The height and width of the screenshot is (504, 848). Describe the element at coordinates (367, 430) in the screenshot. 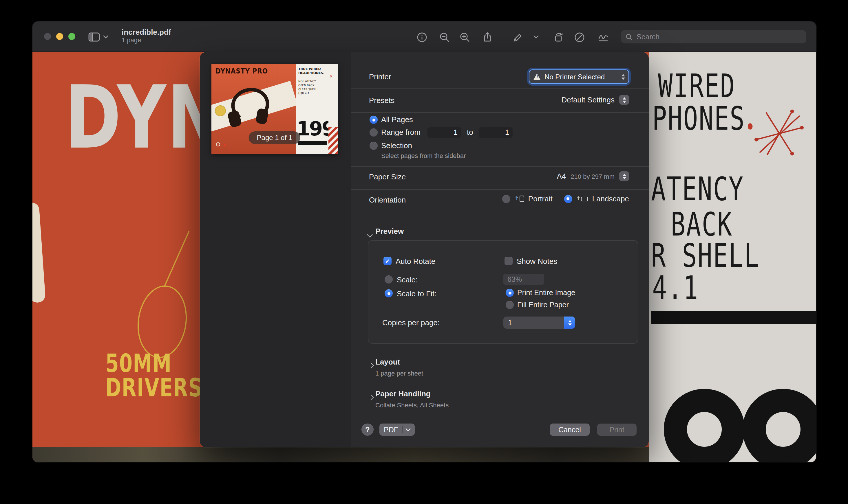

I see `help-label: ?` at that location.